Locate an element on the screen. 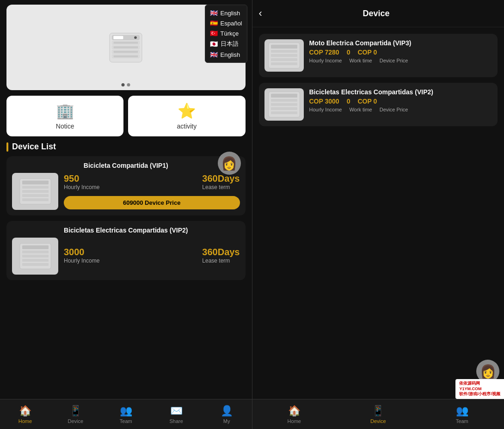 Image resolution: width=504 pixels, height=429 pixels. device-list-title: Device List is located at coordinates (34, 147).